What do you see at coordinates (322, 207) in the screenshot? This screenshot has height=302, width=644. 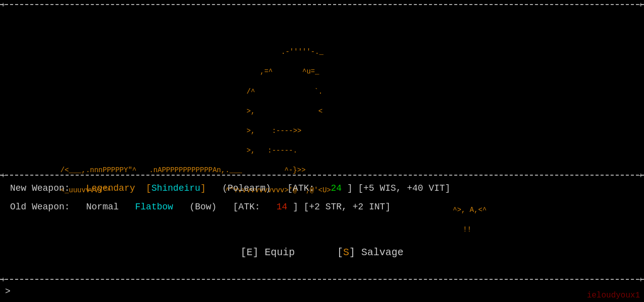 I see `old-weapon-line: Old Weapon: Normal Flatbow (Bow) [ATK: 1…` at bounding box center [322, 207].